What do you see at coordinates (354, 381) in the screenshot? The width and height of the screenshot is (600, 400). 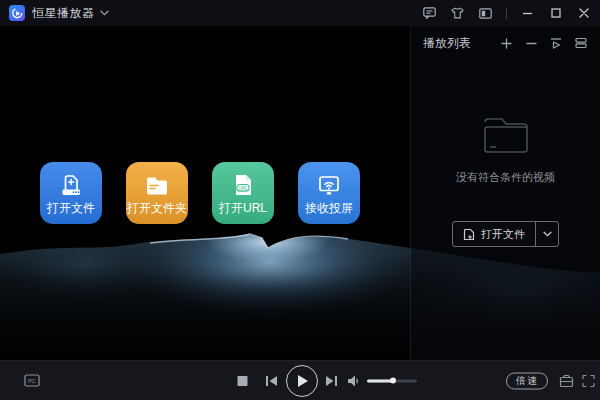 I see `volume-icon` at bounding box center [354, 381].